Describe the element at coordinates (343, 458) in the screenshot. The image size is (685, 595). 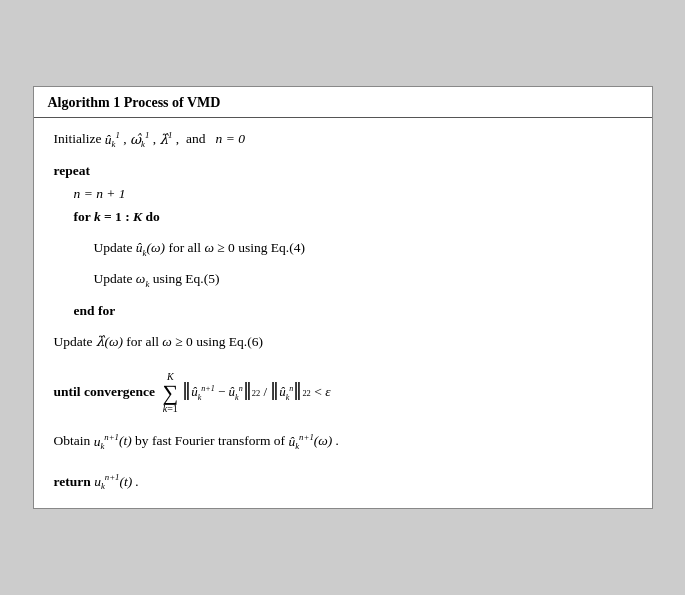
I see `spacer8` at that location.